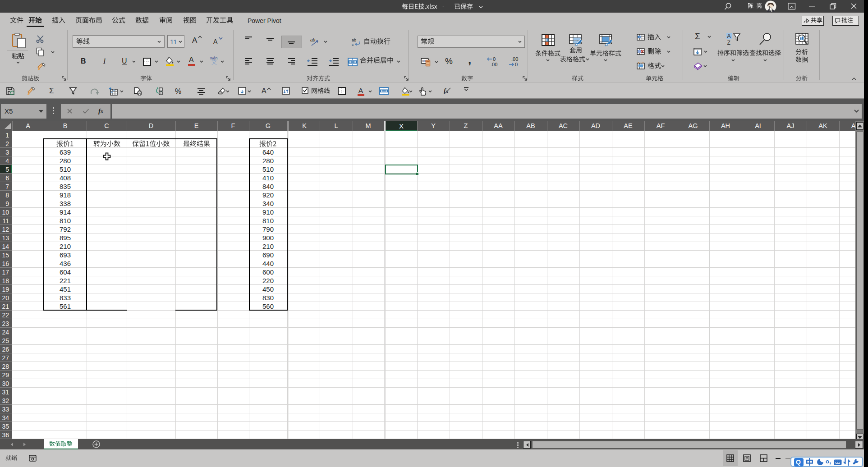 This screenshot has height=467, width=868. What do you see at coordinates (729, 36) in the screenshot?
I see `svg-text: A` at bounding box center [729, 36].